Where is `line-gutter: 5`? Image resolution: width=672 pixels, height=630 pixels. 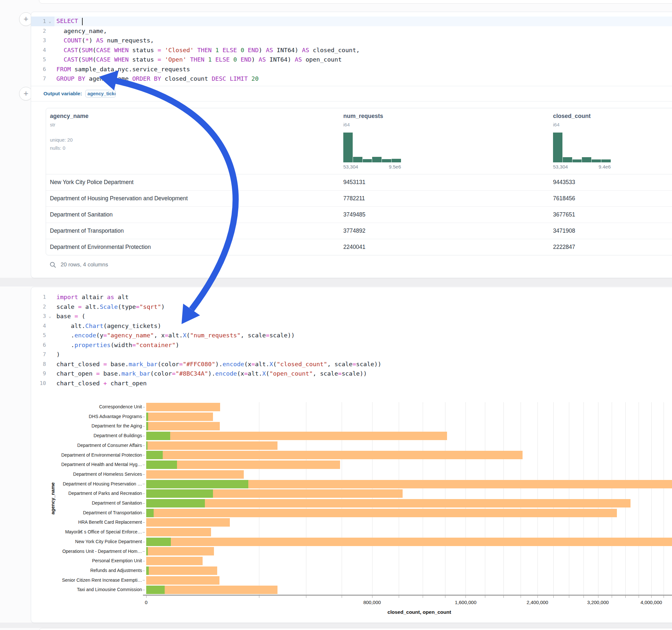
line-gutter: 5 is located at coordinates (43, 335).